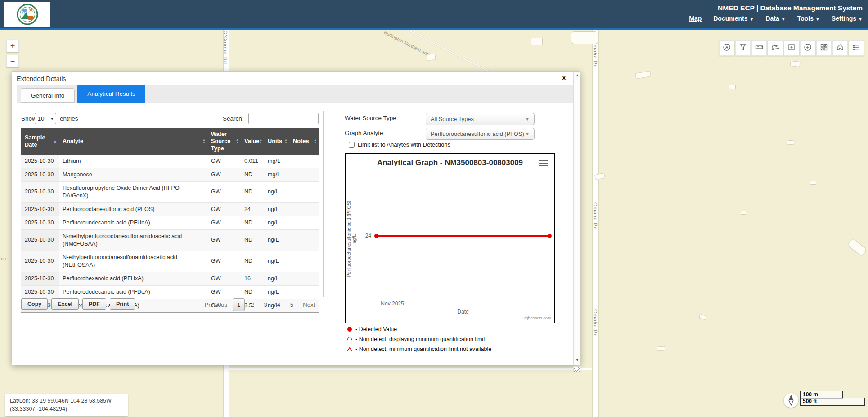  I want to click on chevron-down-icon: ▼, so click(860, 19).